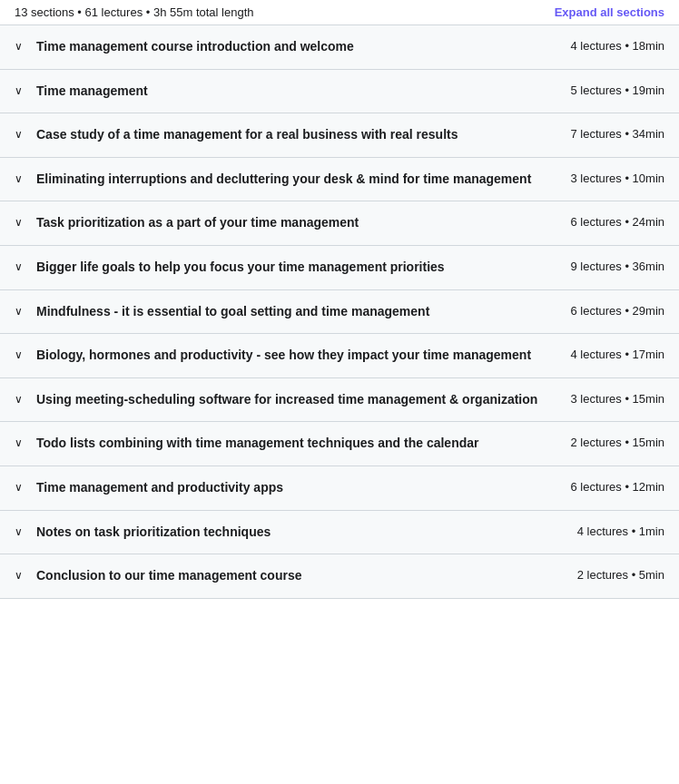 This screenshot has height=784, width=679. I want to click on section-title: Conclusion to our time management course, so click(300, 576).